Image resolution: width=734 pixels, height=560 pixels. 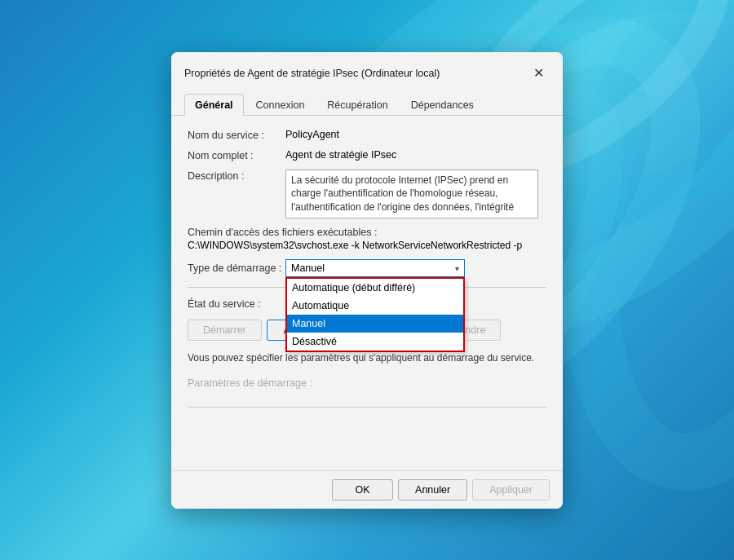 What do you see at coordinates (412, 194) in the screenshot?
I see `description-box: La sécurité du protocole Internet (IPSec…` at bounding box center [412, 194].